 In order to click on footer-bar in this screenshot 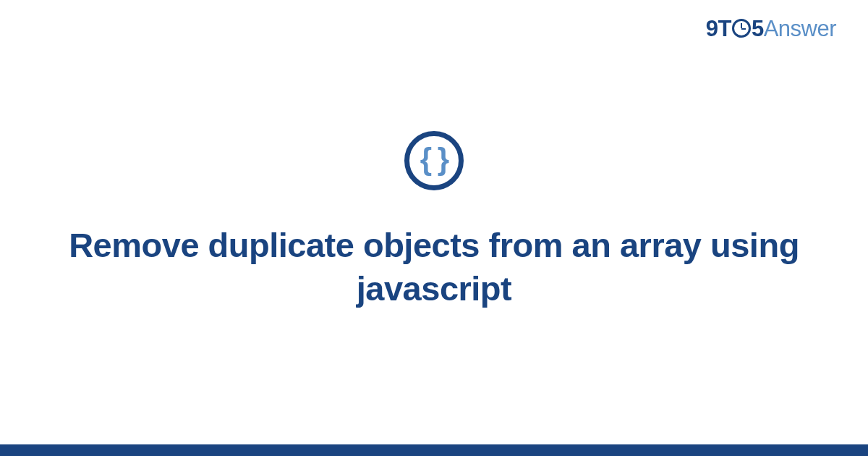, I will do `click(434, 450)`.